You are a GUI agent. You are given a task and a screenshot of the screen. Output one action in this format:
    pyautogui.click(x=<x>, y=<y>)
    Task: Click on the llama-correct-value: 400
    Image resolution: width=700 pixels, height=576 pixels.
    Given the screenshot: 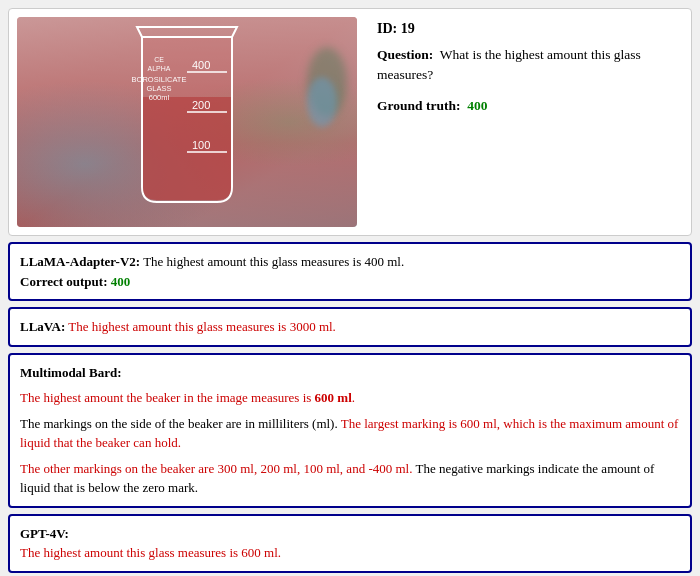 What is the action you would take?
    pyautogui.click(x=121, y=282)
    